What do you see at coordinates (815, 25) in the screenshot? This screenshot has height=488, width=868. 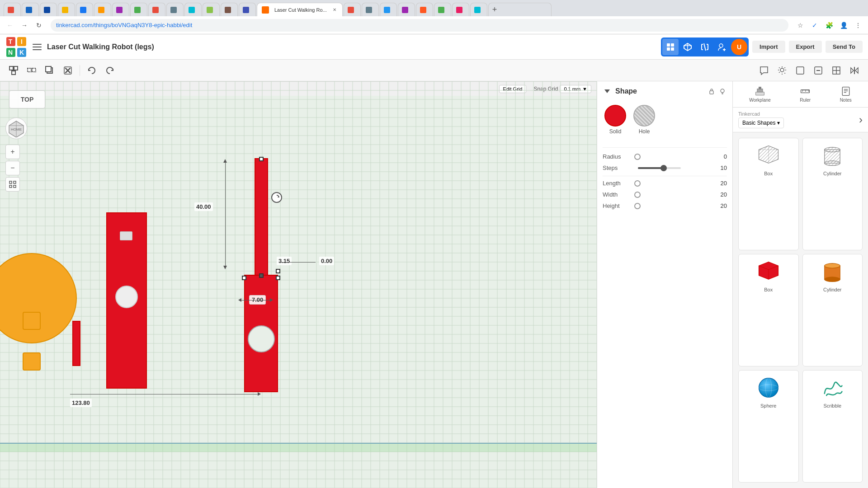 I see `extension-icon: ✓` at bounding box center [815, 25].